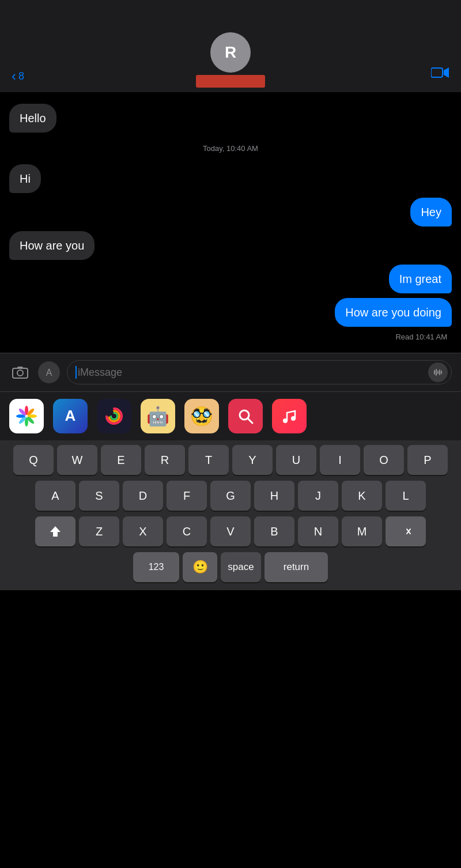 The image size is (461, 868). I want to click on keyboard-row-3: Z X C V B N M, so click(231, 531).